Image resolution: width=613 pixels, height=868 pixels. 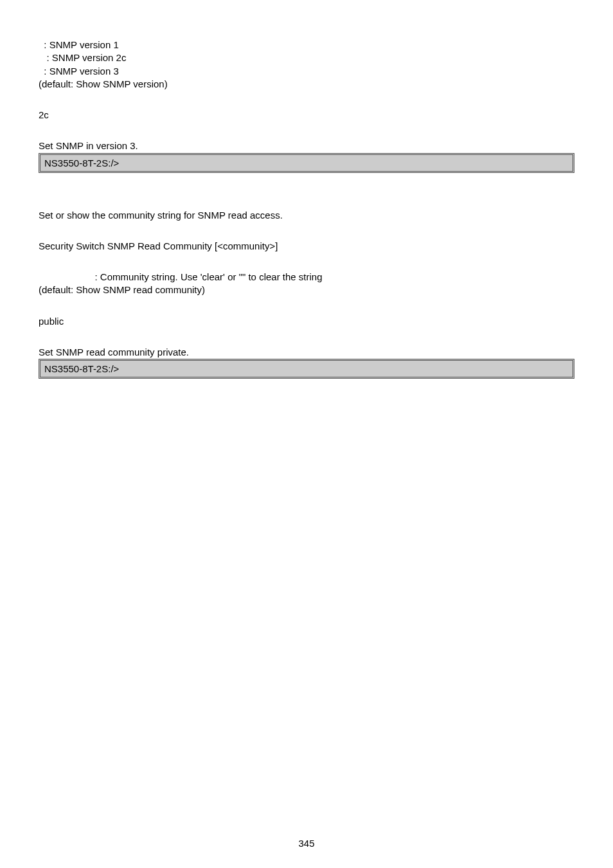 What do you see at coordinates (306, 277) in the screenshot?
I see `section2-param-line1: : Community string. Use 'clear' or "" to…` at bounding box center [306, 277].